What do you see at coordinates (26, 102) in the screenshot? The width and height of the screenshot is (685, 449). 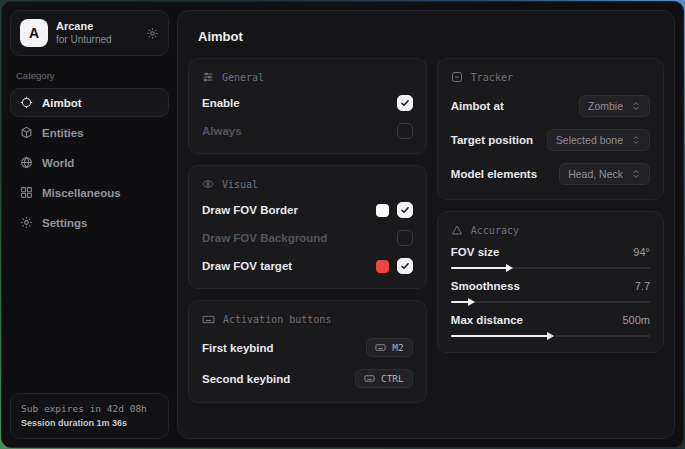 I see `crosshair-icon` at bounding box center [26, 102].